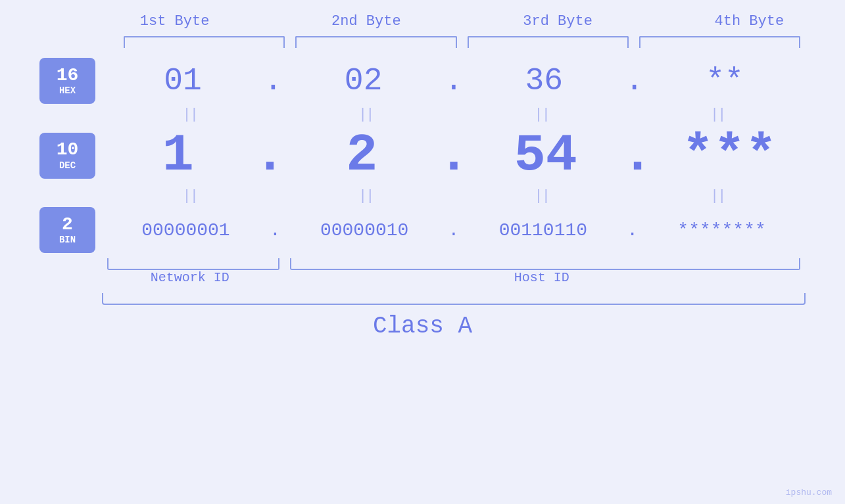 Image resolution: width=845 pixels, height=504 pixels. What do you see at coordinates (633, 230) in the screenshot?
I see `bin-dot3: .` at bounding box center [633, 230].